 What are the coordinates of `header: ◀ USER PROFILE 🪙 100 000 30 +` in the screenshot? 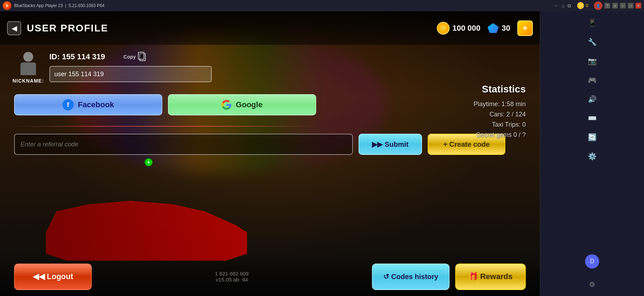 It's located at (270, 28).